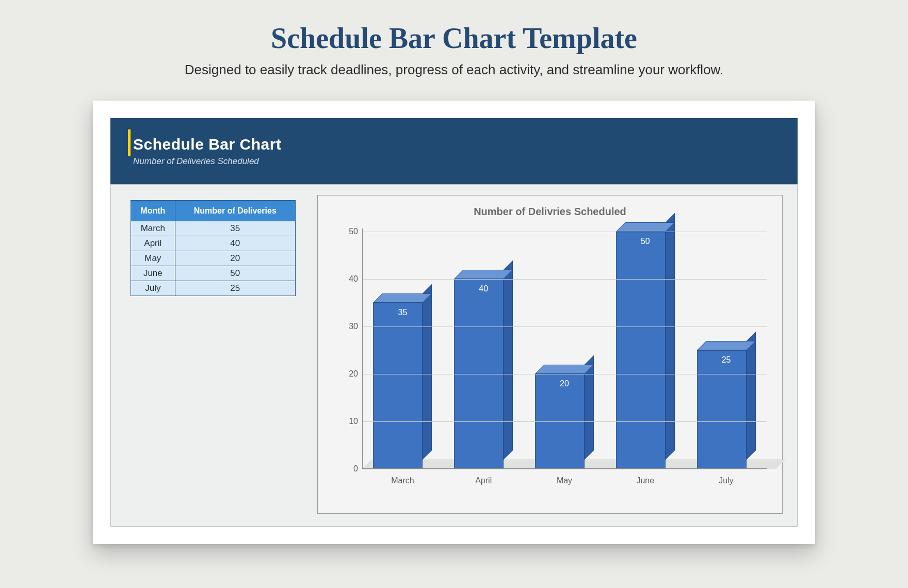  Describe the element at coordinates (348, 469) in the screenshot. I see `chart-y-tick: 0` at that location.